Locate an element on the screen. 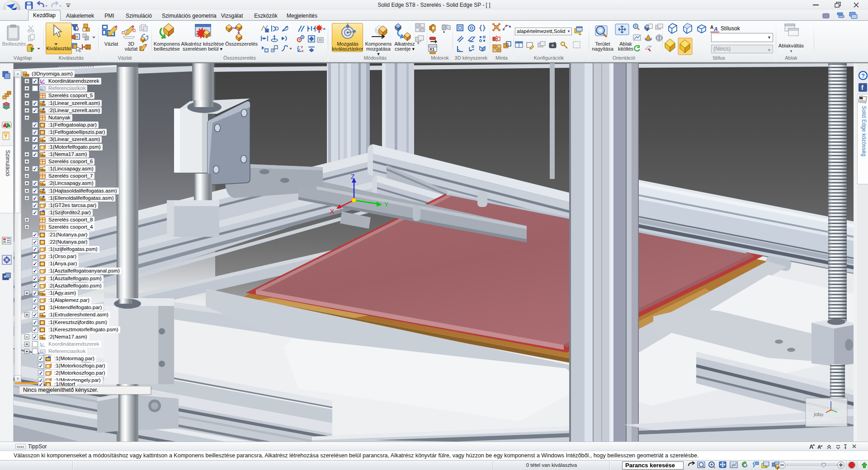 The width and height of the screenshot is (868, 470). svg-text: Z is located at coordinates (353, 177).